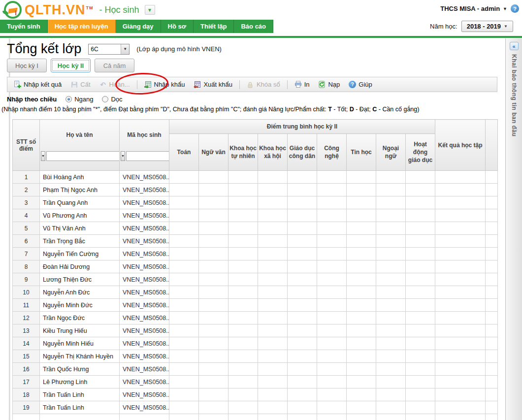  What do you see at coordinates (514, 46) in the screenshot?
I see `expand-panel-button: «` at bounding box center [514, 46].